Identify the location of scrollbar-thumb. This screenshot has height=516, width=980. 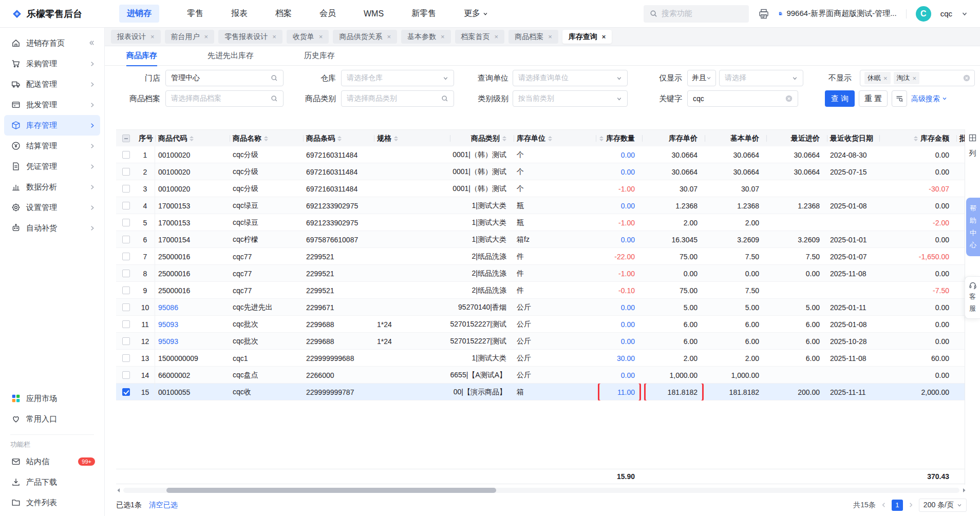
(331, 490).